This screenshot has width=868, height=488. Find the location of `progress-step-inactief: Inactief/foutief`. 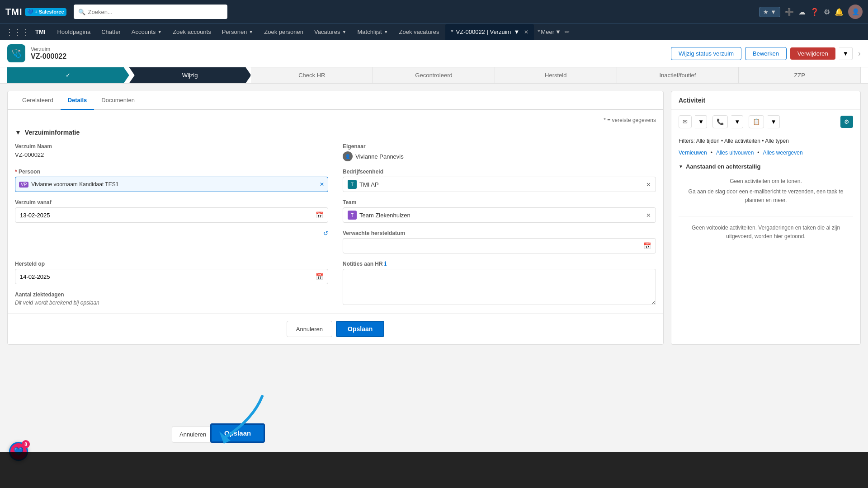

progress-step-inactief: Inactief/foutief is located at coordinates (678, 75).